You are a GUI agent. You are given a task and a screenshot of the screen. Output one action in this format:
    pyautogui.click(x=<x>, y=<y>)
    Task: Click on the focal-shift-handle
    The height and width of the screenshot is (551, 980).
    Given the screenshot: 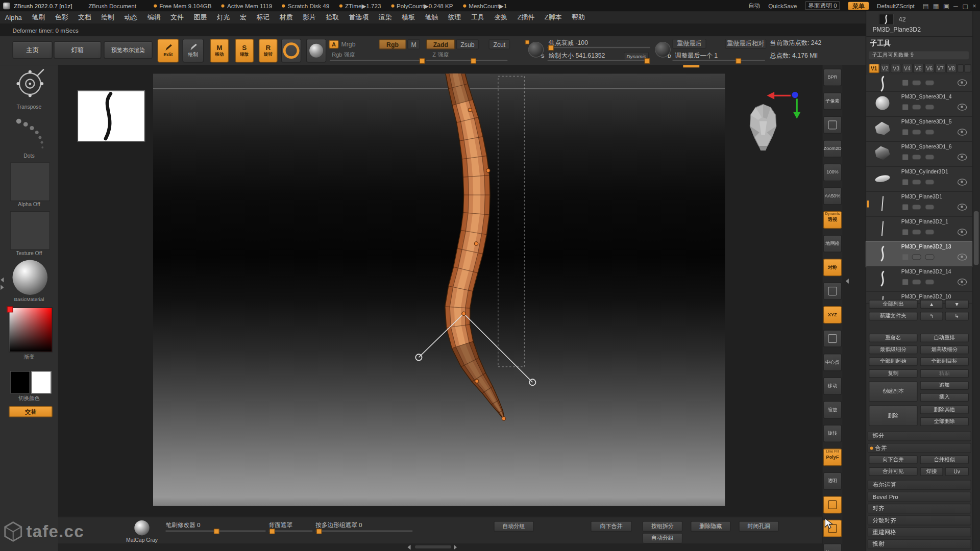 What is the action you would take?
    pyautogui.click(x=551, y=48)
    